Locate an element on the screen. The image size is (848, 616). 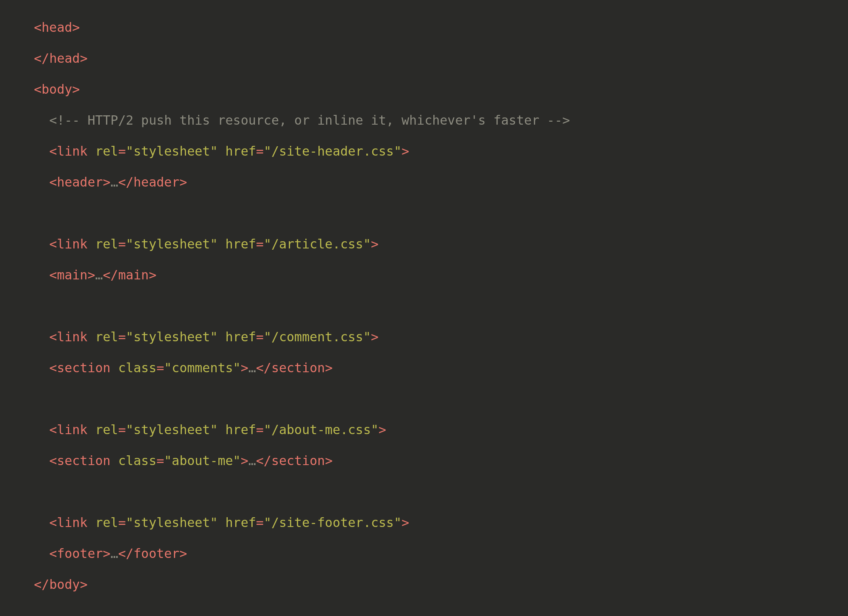
code-line-void_tag: <link rel="stylesheet" href="/about-me.c… is located at coordinates (210, 430).